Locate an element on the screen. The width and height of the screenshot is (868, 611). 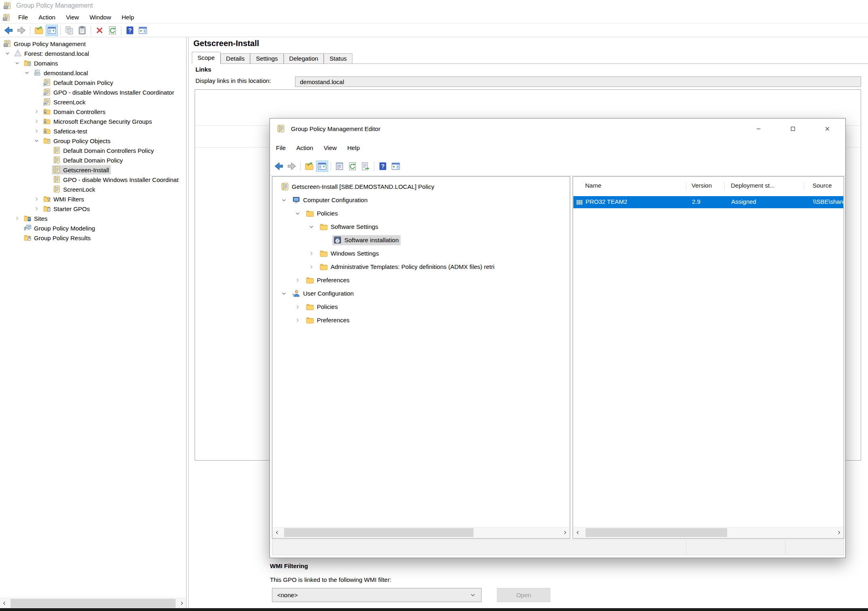
tree-item-administrative-templates-policy-definition: Administrative Templates: Policy definit… is located at coordinates (407, 267).